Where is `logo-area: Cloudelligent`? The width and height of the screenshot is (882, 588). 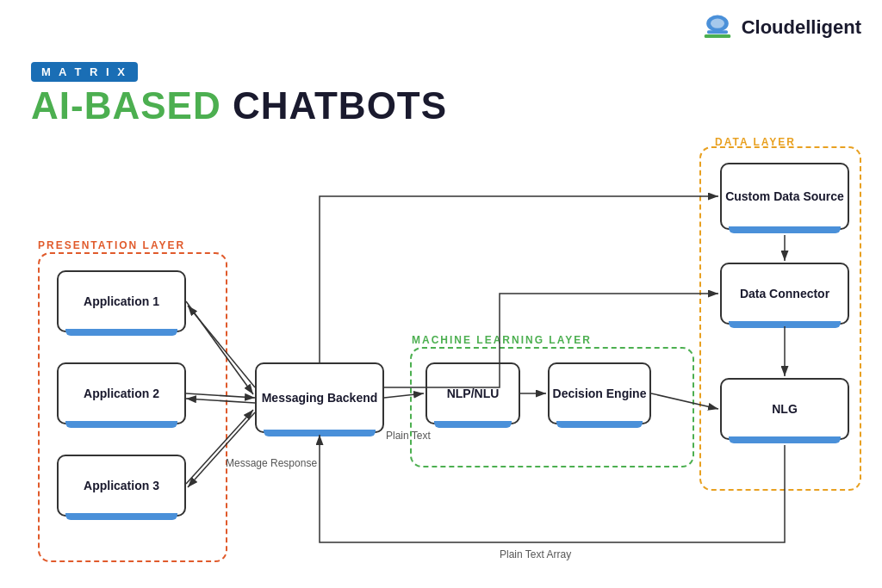
logo-area: Cloudelligent is located at coordinates (780, 28).